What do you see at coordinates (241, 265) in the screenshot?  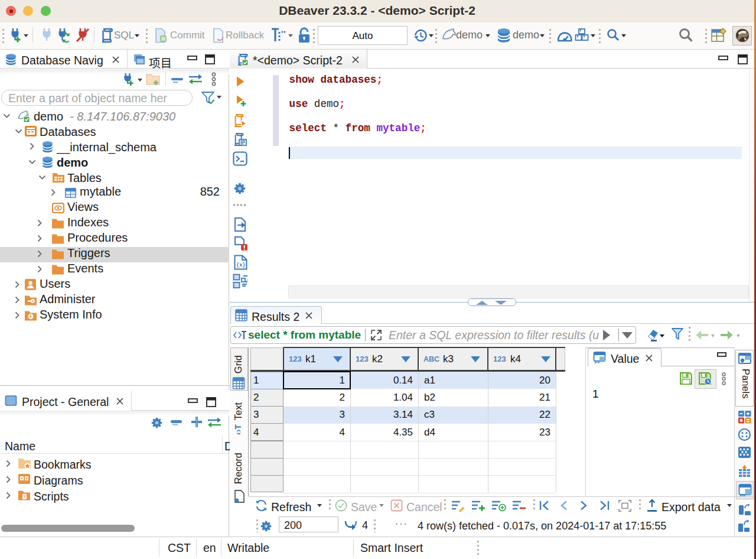 I see `svg-text: {x}` at bounding box center [241, 265].